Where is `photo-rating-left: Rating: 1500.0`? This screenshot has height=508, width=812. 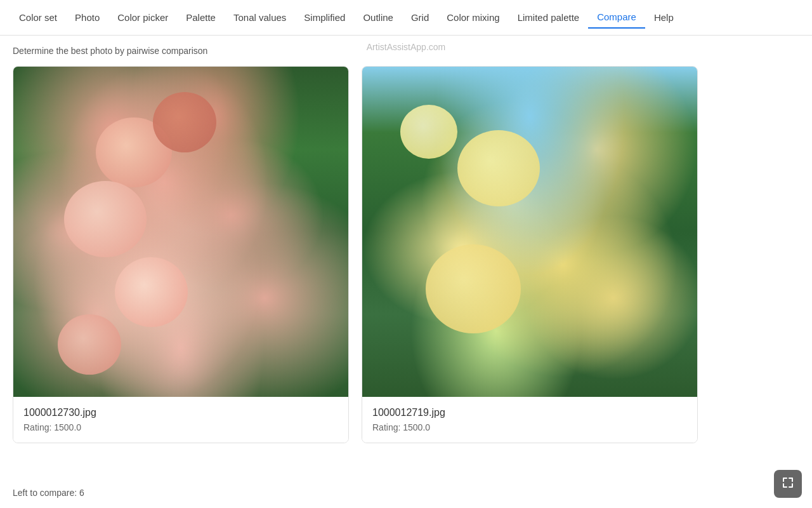 photo-rating-left: Rating: 1500.0 is located at coordinates (181, 427).